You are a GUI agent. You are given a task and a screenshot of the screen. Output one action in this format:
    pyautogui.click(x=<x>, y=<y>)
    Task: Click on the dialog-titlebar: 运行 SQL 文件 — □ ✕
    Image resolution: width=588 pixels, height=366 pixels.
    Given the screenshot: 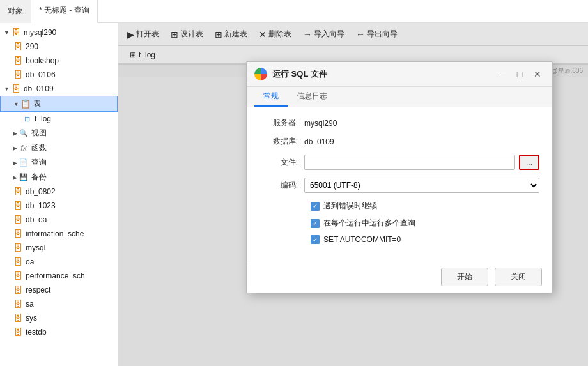 What is the action you would take?
    pyautogui.click(x=399, y=74)
    